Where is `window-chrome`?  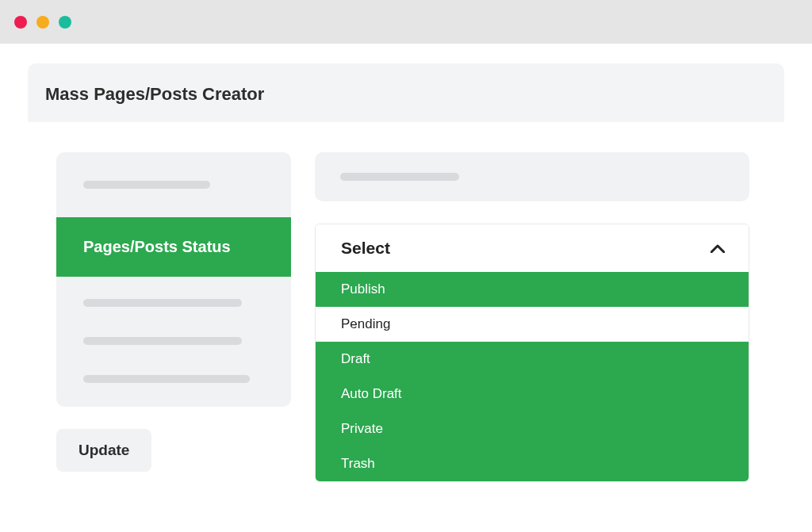
window-chrome is located at coordinates (406, 22).